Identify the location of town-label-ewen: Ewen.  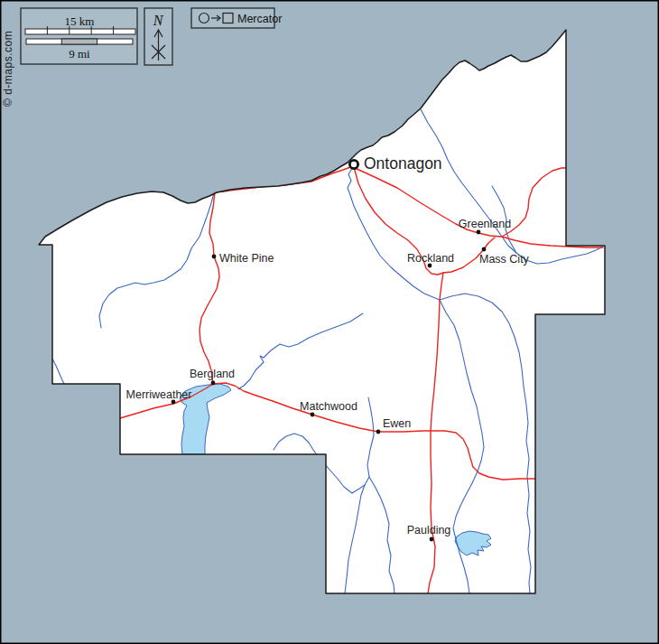
(397, 424).